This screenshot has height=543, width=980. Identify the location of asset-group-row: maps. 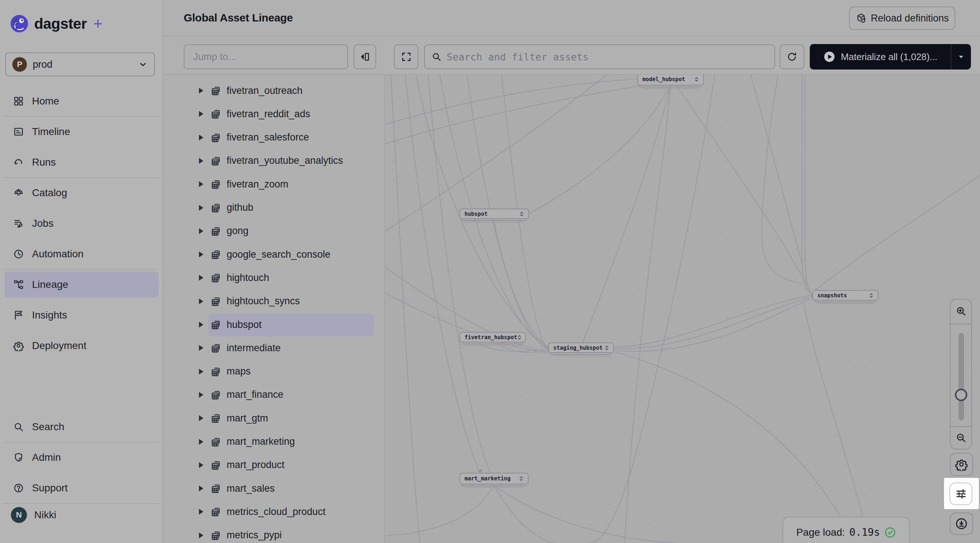
(274, 371).